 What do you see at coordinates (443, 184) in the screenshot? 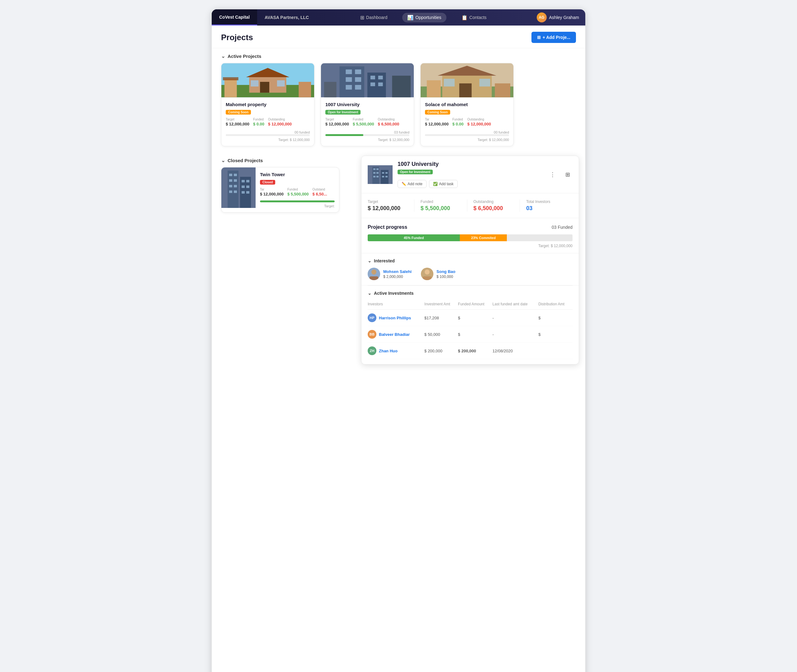
I see `add-task-button: ✅ Add task` at bounding box center [443, 184].